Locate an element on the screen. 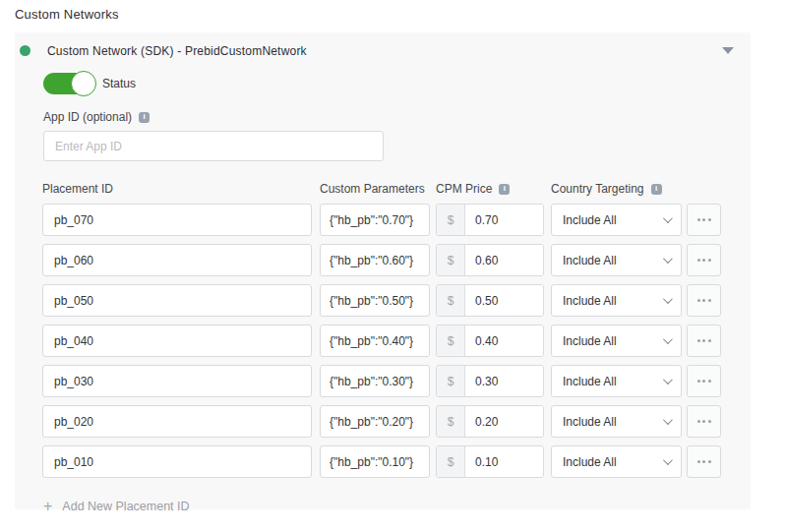 Image resolution: width=785 pixels, height=532 pixels. column-header-country-targeting: Country Targeting is located at coordinates (598, 189).